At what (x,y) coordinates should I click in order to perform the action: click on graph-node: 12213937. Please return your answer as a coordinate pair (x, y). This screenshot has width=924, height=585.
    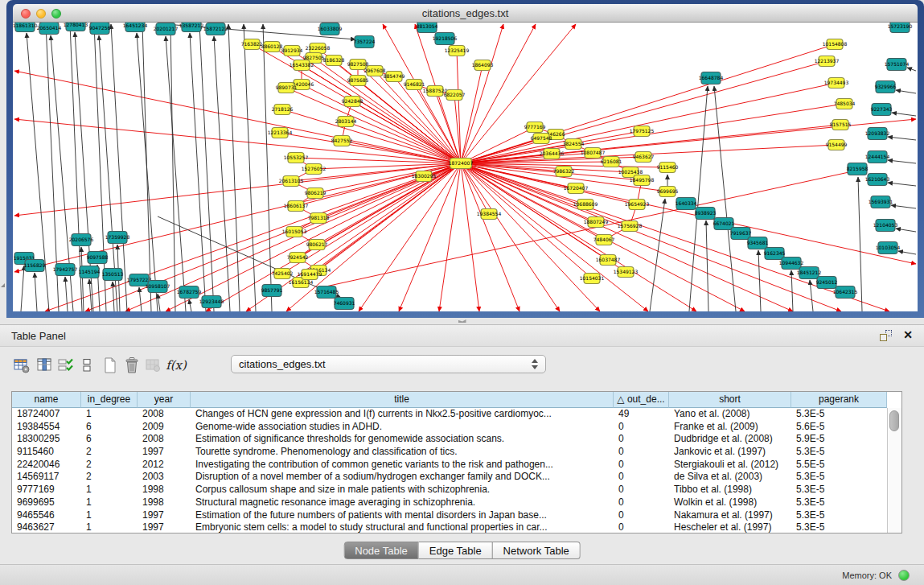
    Looking at the image, I should click on (827, 61).